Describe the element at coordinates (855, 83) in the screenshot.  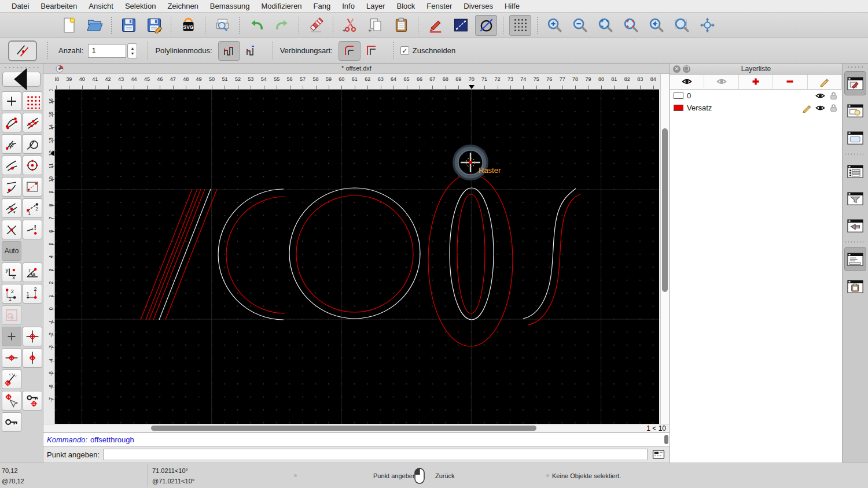
I see `layer-list-toggle-button` at that location.